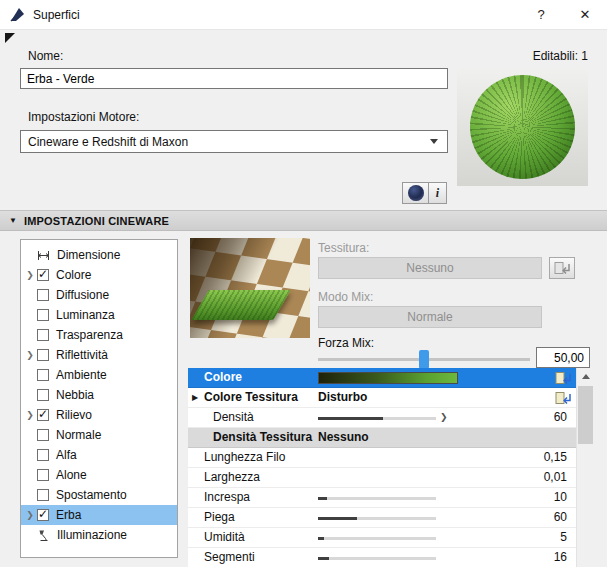 Image resolution: width=607 pixels, height=567 pixels. What do you see at coordinates (342, 398) in the screenshot?
I see `param-value: Disturbo` at bounding box center [342, 398].